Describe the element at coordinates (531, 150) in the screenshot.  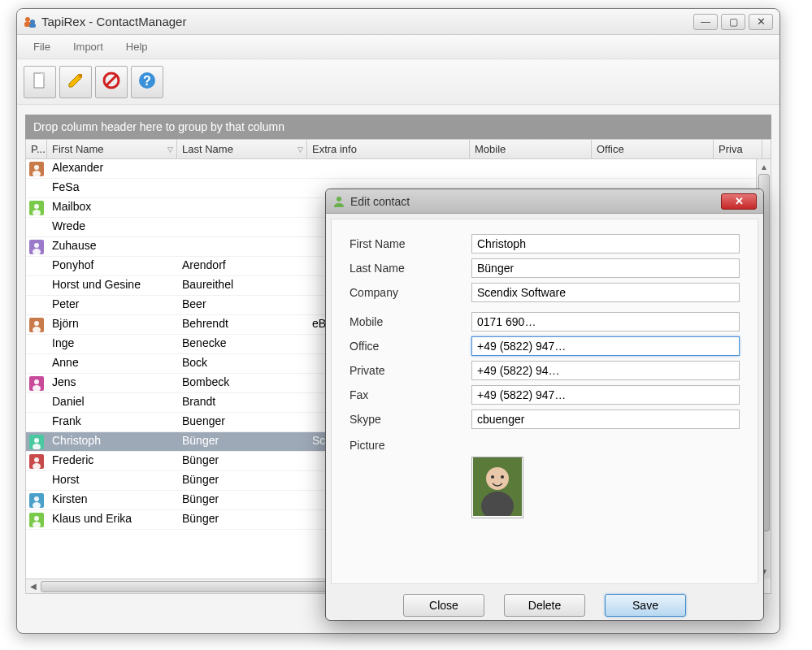
I see `column-mobile: Mobile` at that location.